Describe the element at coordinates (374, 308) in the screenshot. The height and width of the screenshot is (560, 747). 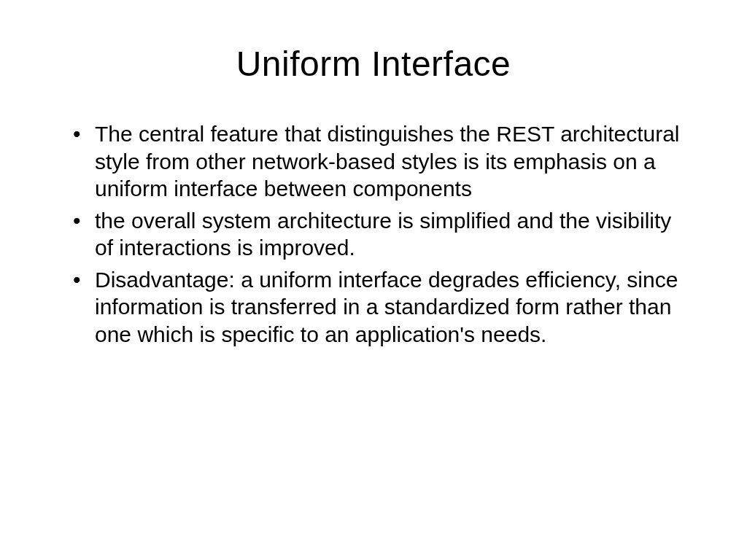
I see `bullet-item: Disadvantage: a uniform interface degrad…` at that location.